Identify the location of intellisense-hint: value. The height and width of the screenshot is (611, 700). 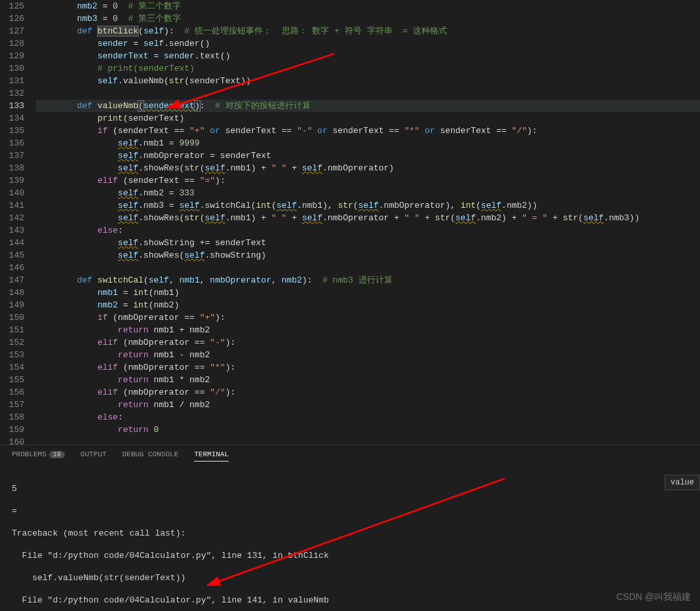
(682, 483).